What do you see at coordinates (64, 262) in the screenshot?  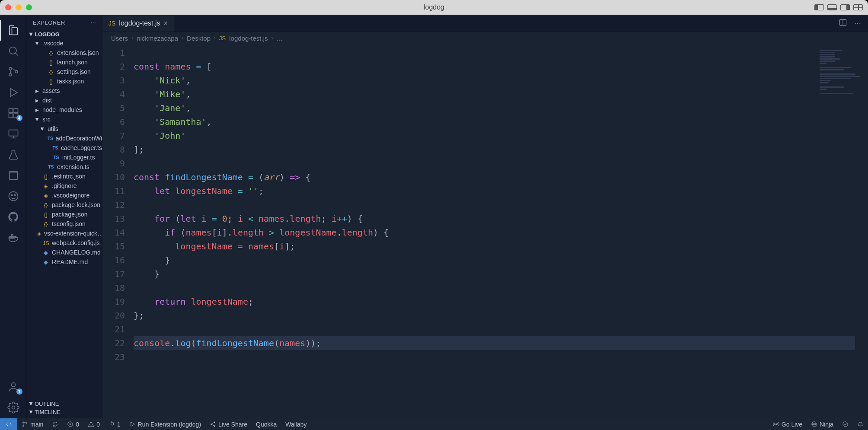 I see `file-README.md: ◆README.md` at bounding box center [64, 262].